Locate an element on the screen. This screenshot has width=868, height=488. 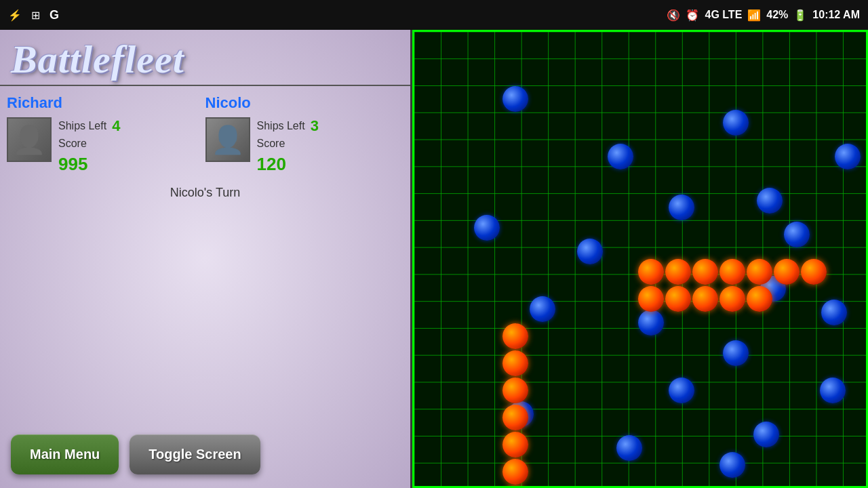
player2-stats: Ships Left 3 Score 120 is located at coordinates (288, 146).